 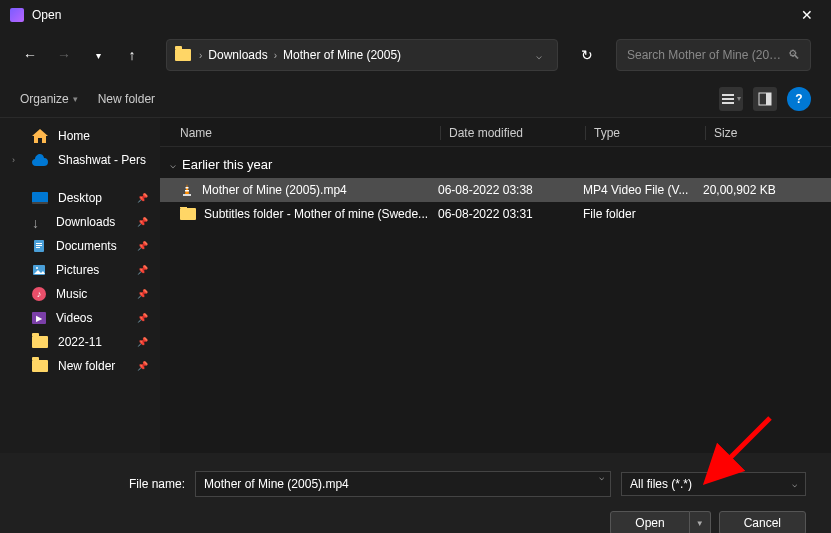 I want to click on sidebar-item-label: Shashwat - Pers, so click(x=102, y=160).